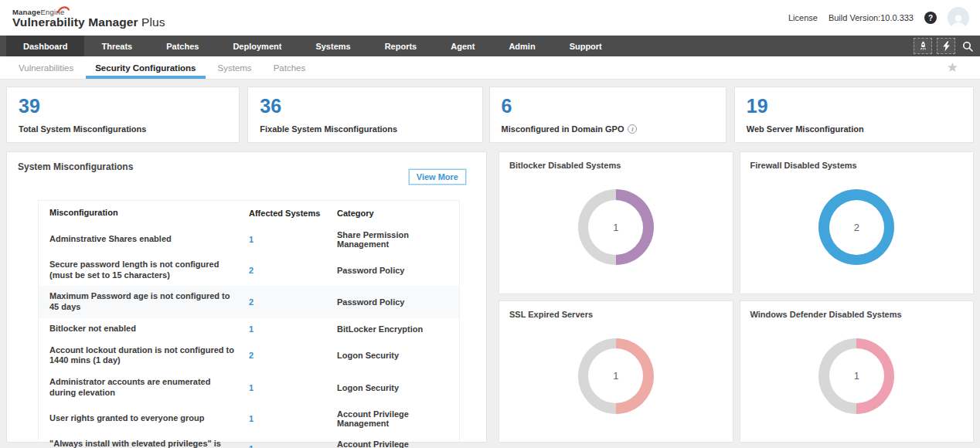  I want to click on table-row: Maximum Password age is not configured t…, so click(249, 302).